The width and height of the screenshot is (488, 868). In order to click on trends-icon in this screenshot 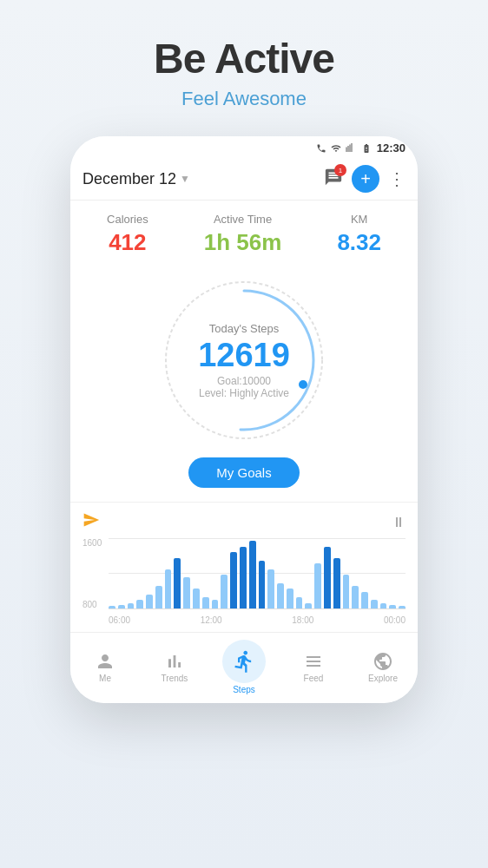, I will do `click(175, 661)`.